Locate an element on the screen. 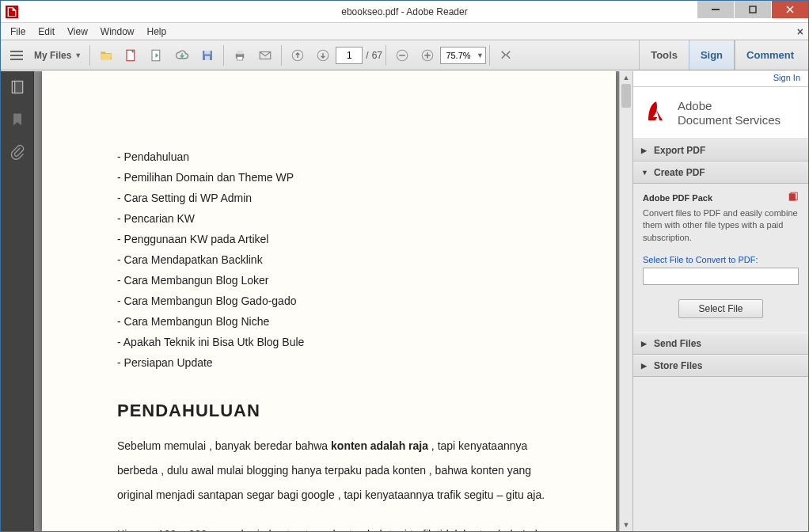  menu-help: Help is located at coordinates (157, 32).